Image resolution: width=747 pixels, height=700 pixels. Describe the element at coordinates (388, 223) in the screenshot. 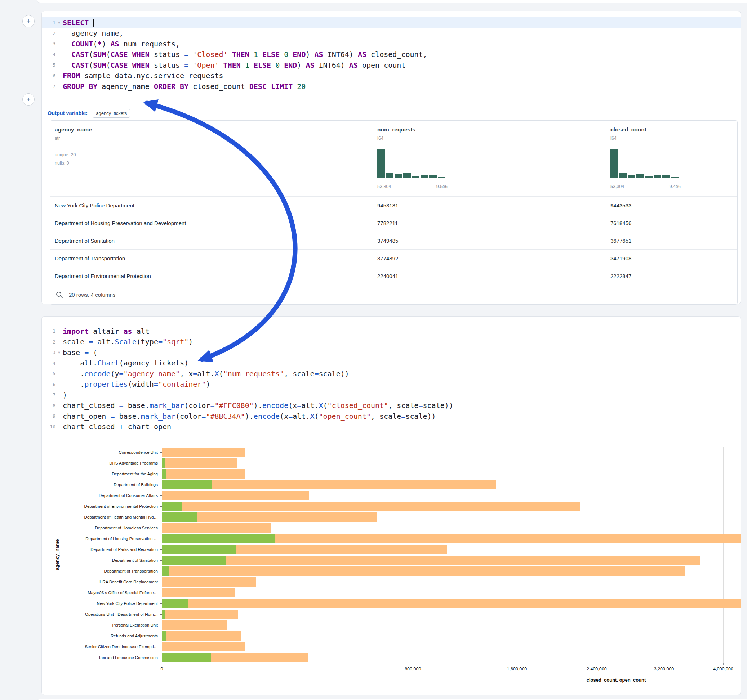

I see `table-cell: 7782211` at that location.